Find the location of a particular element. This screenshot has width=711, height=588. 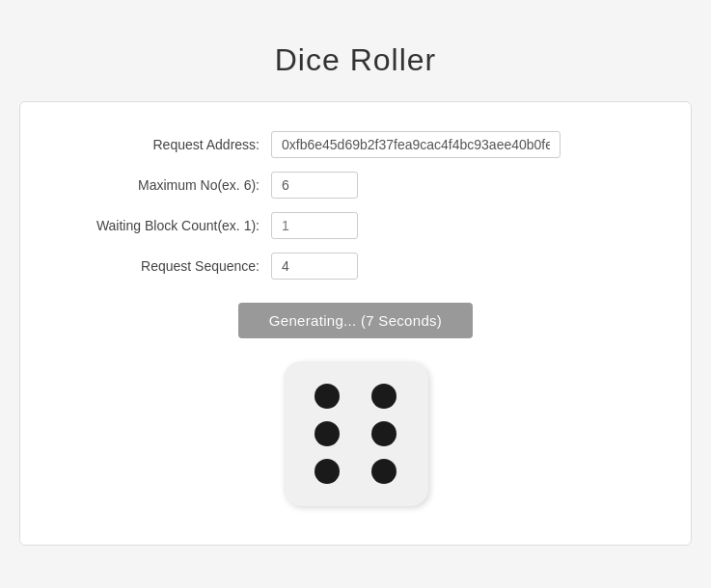

request-address-label: Request Address: is located at coordinates (165, 145).